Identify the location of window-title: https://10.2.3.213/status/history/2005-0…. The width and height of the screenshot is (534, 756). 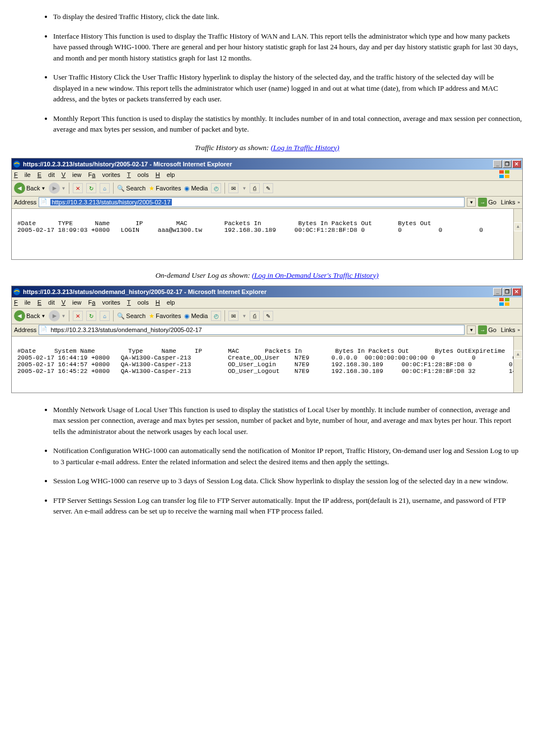
(258, 164).